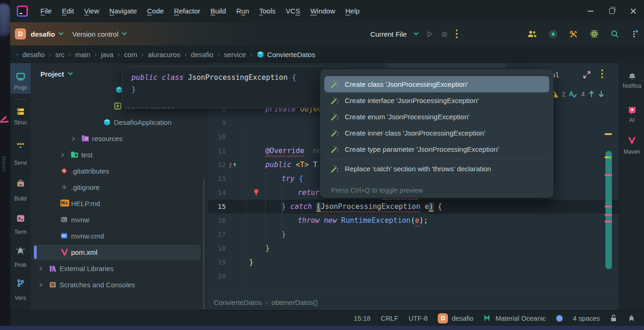 The height and width of the screenshot is (330, 644). I want to click on run-button, so click(429, 34).